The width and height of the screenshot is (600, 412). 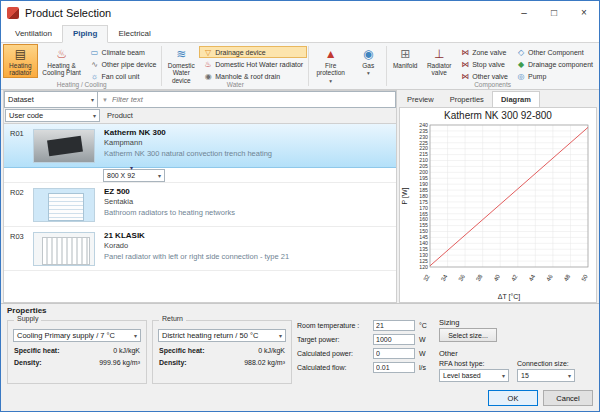 I want to click on ribbon-separator, so click(x=308, y=66).